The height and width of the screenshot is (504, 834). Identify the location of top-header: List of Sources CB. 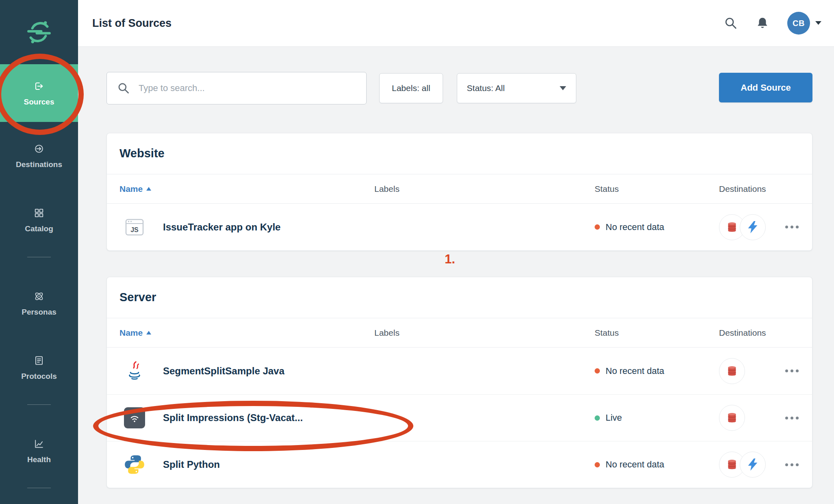
(456, 24).